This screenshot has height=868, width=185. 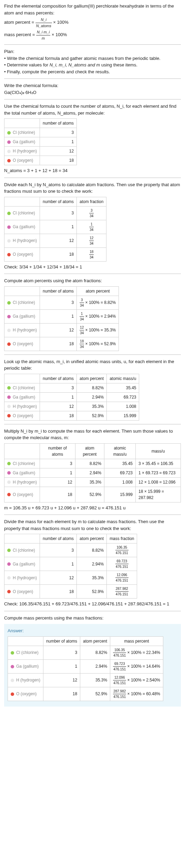 I want to click on atom-percents: Compute atom percents using the atom fra…, so click(x=92, y=314).